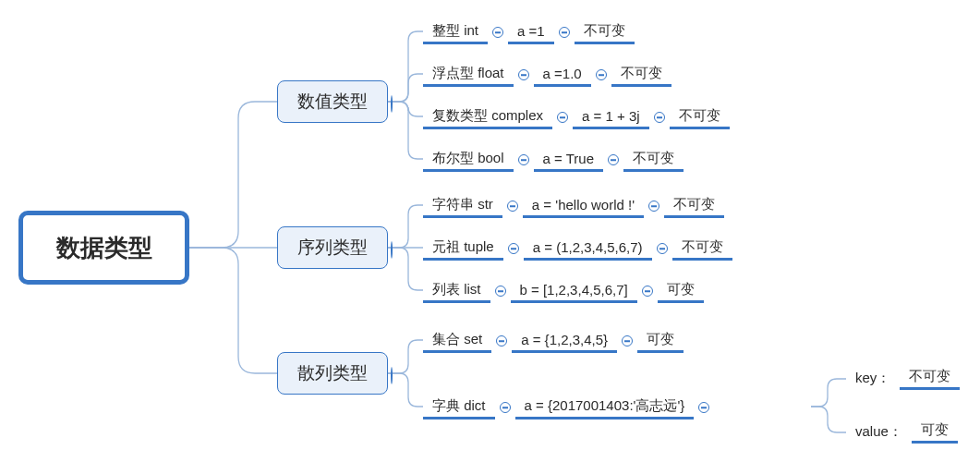 This screenshot has width=980, height=462. I want to click on leaf-row: 整型 int a =1 不可变, so click(528, 32).